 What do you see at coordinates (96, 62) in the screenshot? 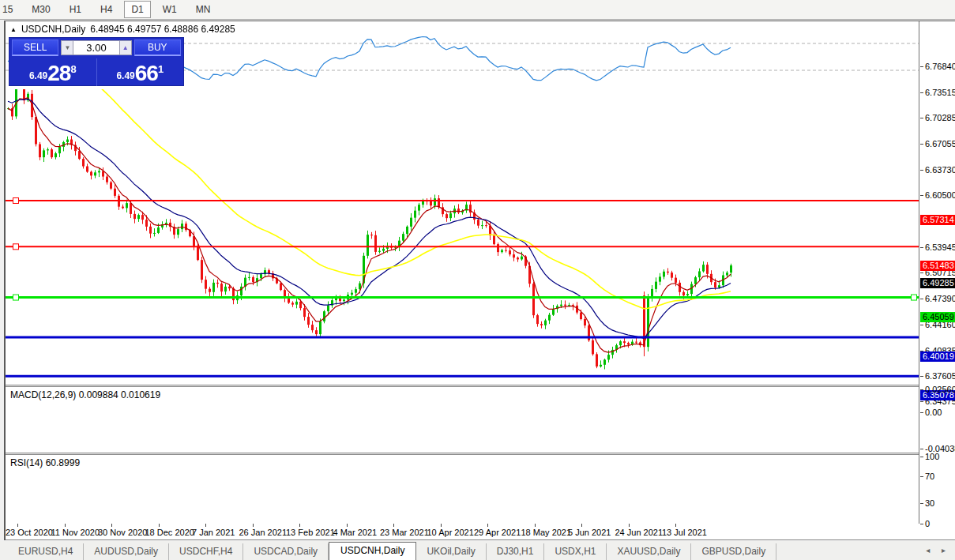
I see `one-click-trading-panel: SELL ▼ 3.00 ▲ BUY 6.49 28 8 6.49 66 1` at bounding box center [96, 62].